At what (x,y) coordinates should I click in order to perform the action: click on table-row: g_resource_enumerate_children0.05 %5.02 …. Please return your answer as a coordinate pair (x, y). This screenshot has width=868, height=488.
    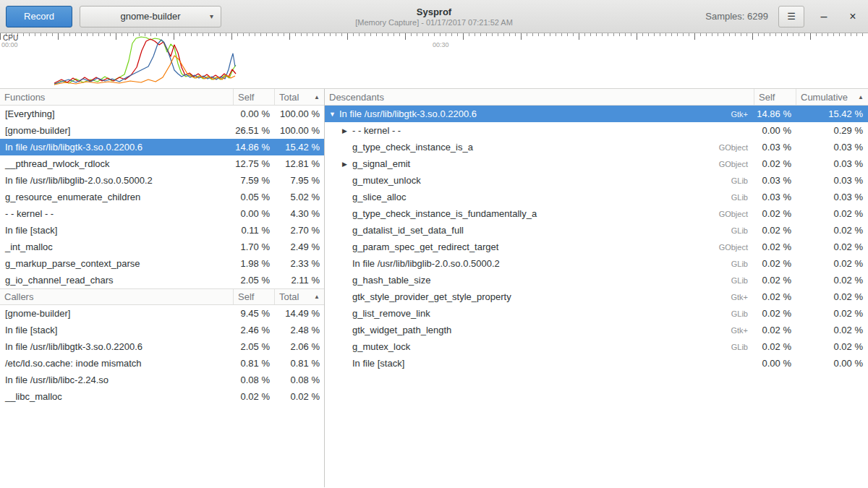
    Looking at the image, I should click on (162, 197).